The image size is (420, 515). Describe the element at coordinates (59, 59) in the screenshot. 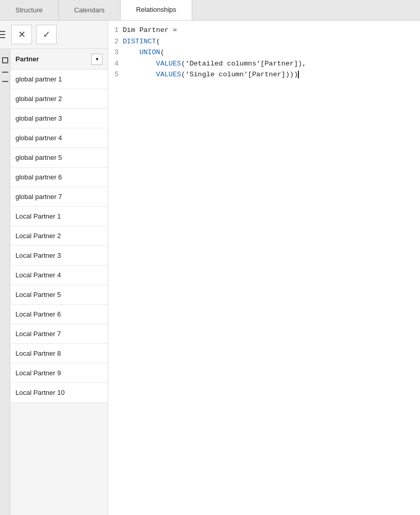

I see `column-header: Partner ▾` at that location.